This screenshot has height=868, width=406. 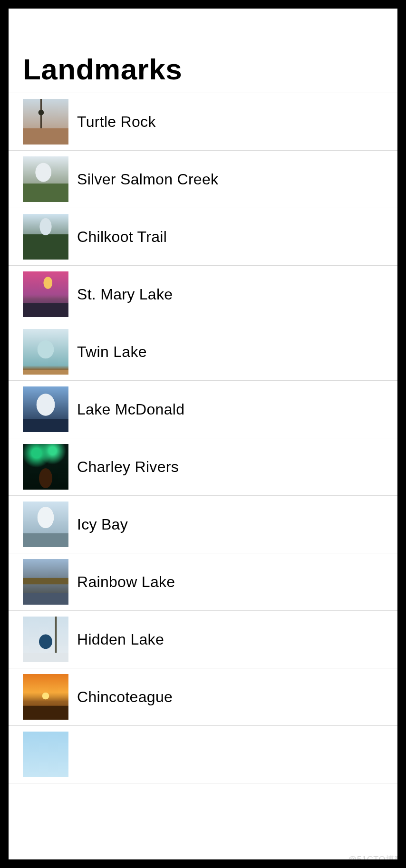 I want to click on landmark-name: Silver Salmon Creek, so click(x=147, y=180).